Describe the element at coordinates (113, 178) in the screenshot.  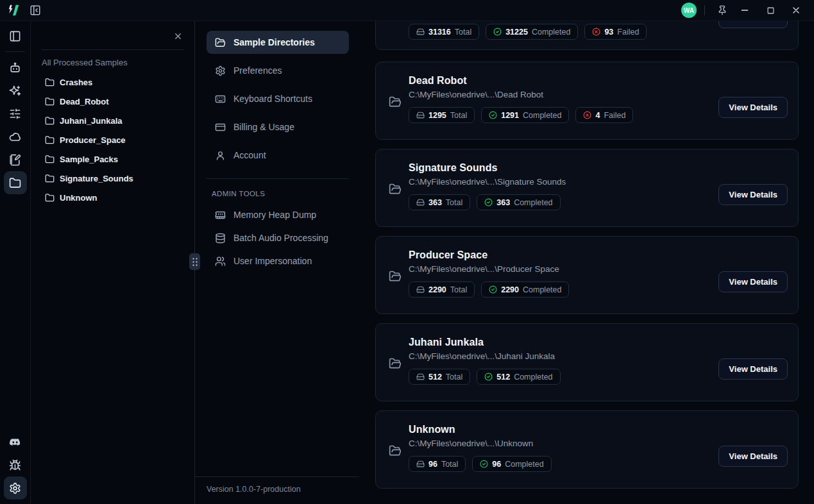
I see `sample-folder-item: Signature_Sounds` at that location.